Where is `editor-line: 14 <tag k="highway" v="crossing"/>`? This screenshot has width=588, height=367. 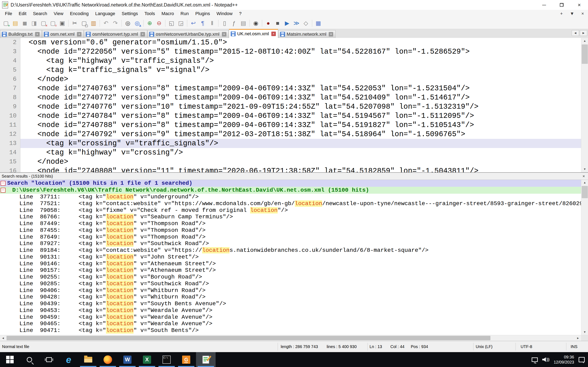 editor-line: 14 <tag k="highway" v="crossing"/> is located at coordinates (294, 153).